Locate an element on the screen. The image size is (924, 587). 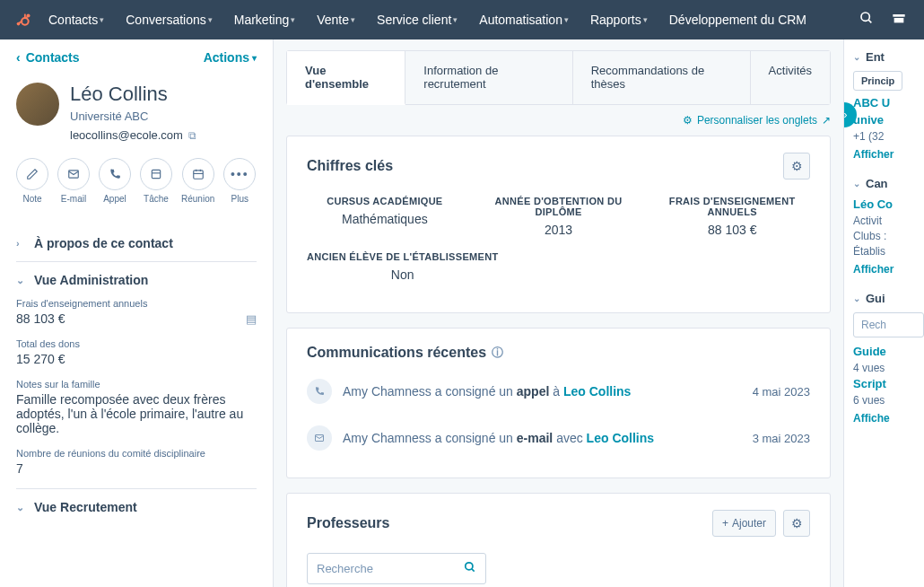
nav-conversations: Conversations▾ is located at coordinates (169, 20).